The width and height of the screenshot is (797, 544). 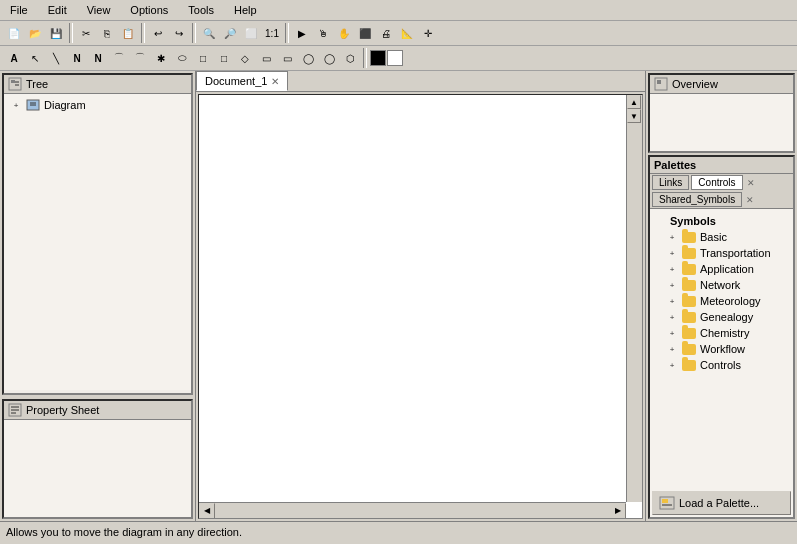 What do you see at coordinates (689, 302) in the screenshot?
I see `meteorology-folder-icon` at bounding box center [689, 302].